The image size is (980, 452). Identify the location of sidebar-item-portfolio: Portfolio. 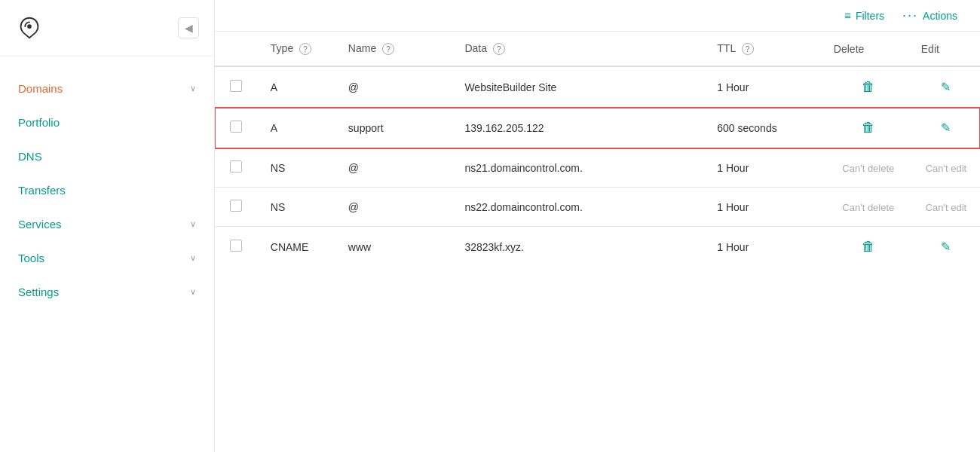
(107, 122).